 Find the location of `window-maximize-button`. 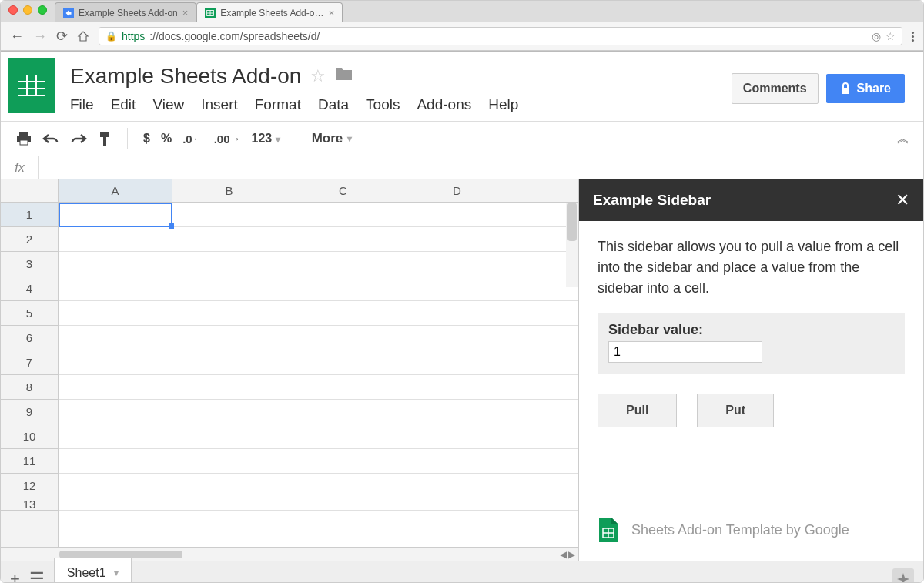

window-maximize-button is located at coordinates (42, 10).